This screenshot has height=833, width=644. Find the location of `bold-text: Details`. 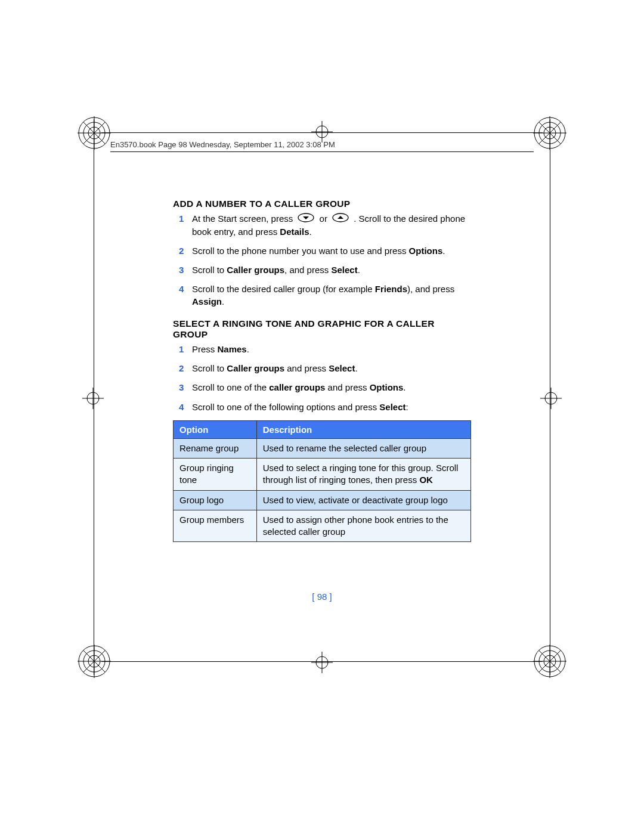

bold-text: Details is located at coordinates (295, 231).